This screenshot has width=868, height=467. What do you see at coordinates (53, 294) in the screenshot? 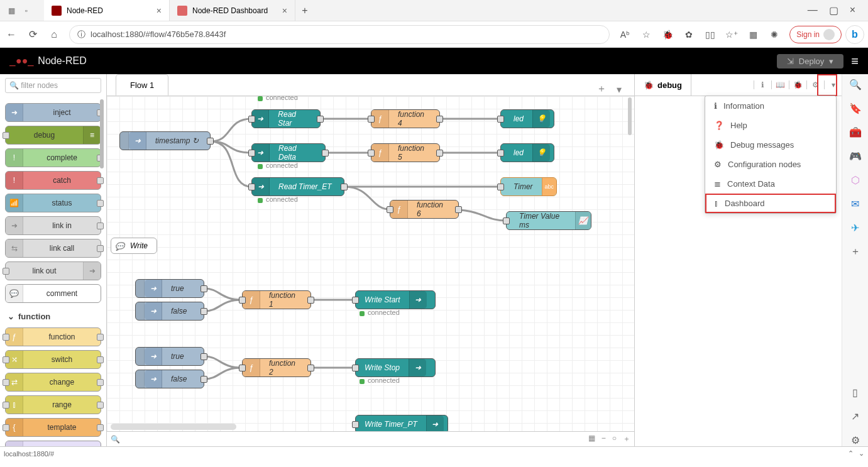
I see `palette-node-comment: 💬comment` at bounding box center [53, 294].